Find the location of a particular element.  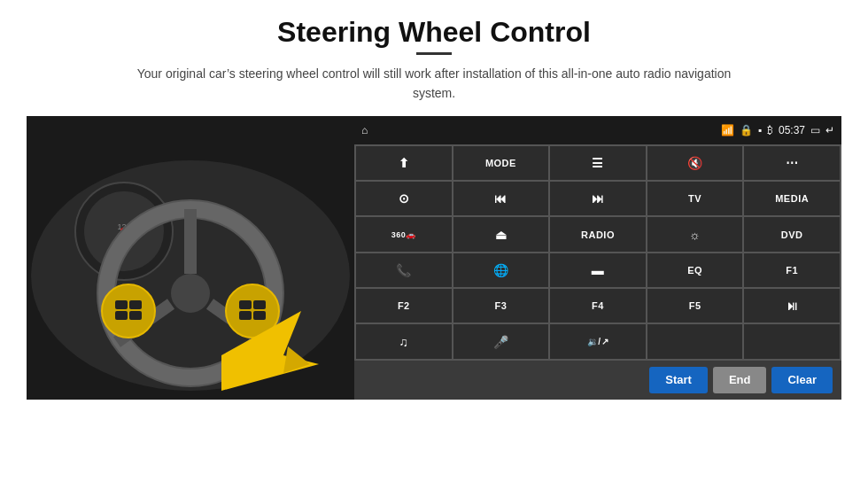

btn-settings: ⊙ is located at coordinates (404, 198).